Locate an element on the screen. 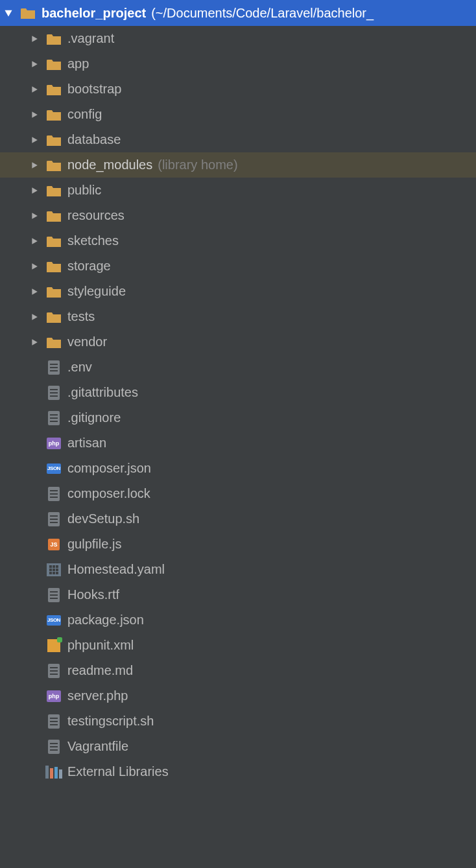  file-name: testingscript.sh is located at coordinates (110, 721).